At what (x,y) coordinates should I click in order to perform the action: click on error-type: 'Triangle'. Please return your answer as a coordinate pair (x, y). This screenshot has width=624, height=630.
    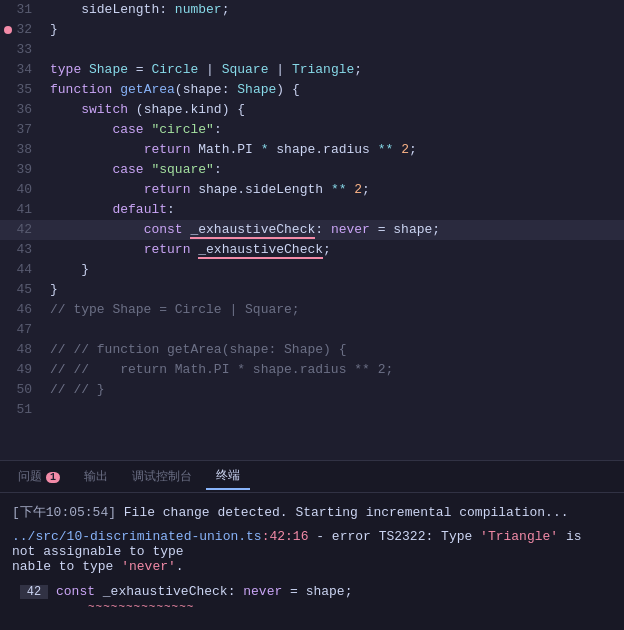
    Looking at the image, I should click on (519, 536).